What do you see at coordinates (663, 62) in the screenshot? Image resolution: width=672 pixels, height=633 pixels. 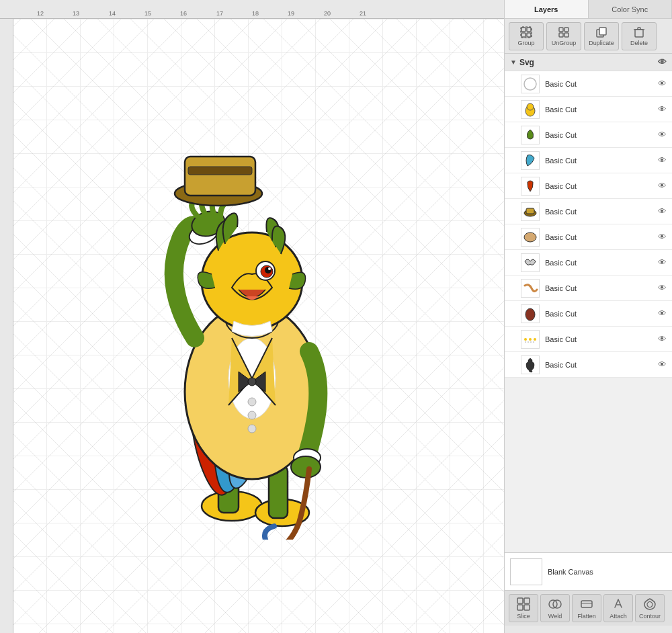 I see `svg-eye-icon: 👁` at bounding box center [663, 62].